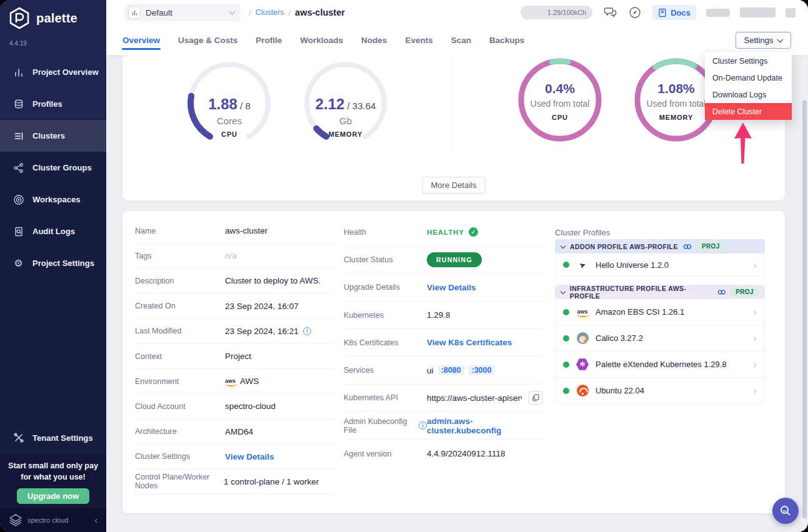 This screenshot has width=808, height=532. I want to click on gauge-divider, so click(452, 104).